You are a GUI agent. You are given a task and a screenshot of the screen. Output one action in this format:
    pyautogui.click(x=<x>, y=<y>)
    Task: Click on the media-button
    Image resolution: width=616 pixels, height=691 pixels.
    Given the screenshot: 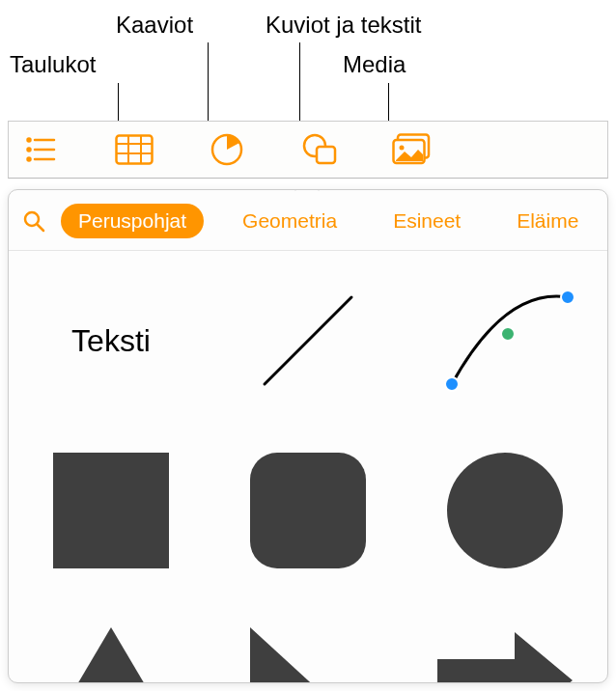 What is the action you would take?
    pyautogui.click(x=412, y=150)
    